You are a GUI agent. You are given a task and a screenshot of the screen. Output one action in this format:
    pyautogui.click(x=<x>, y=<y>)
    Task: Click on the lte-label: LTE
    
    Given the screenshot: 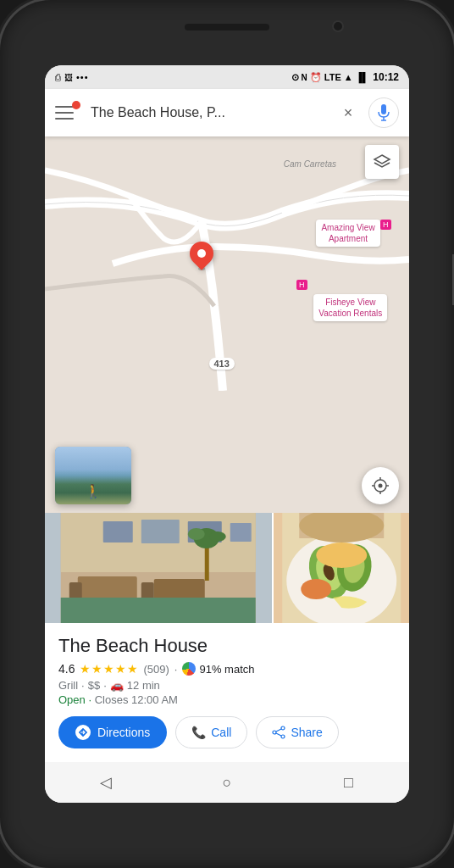 What is the action you would take?
    pyautogui.click(x=333, y=77)
    